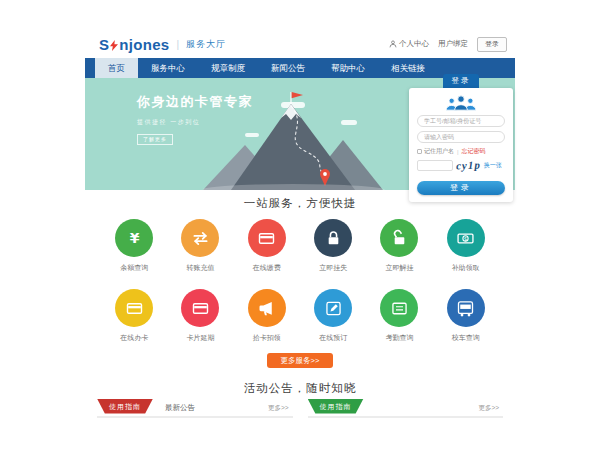 This screenshot has width=600, height=450. I want to click on service-label: 在线预订, so click(333, 338).